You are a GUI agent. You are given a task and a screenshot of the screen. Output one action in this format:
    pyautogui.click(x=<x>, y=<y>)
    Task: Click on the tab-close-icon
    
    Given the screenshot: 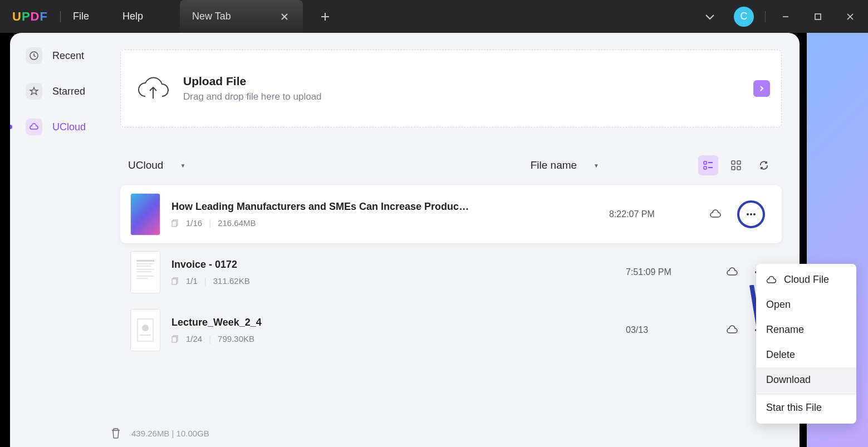 What is the action you would take?
    pyautogui.click(x=285, y=17)
    